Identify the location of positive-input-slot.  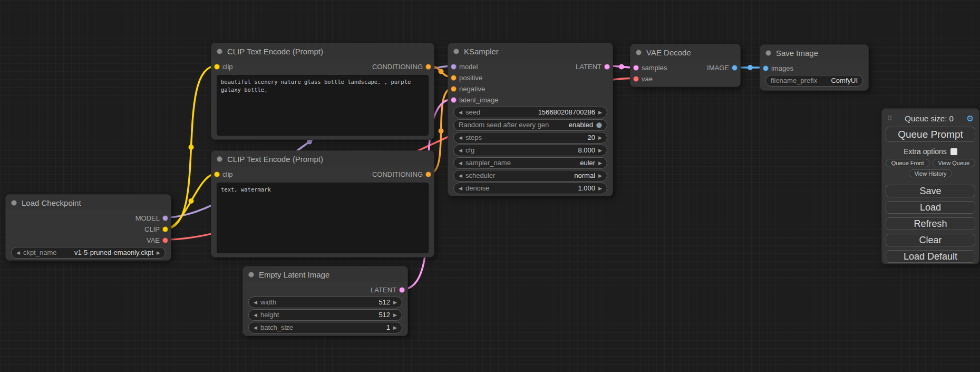
(453, 78).